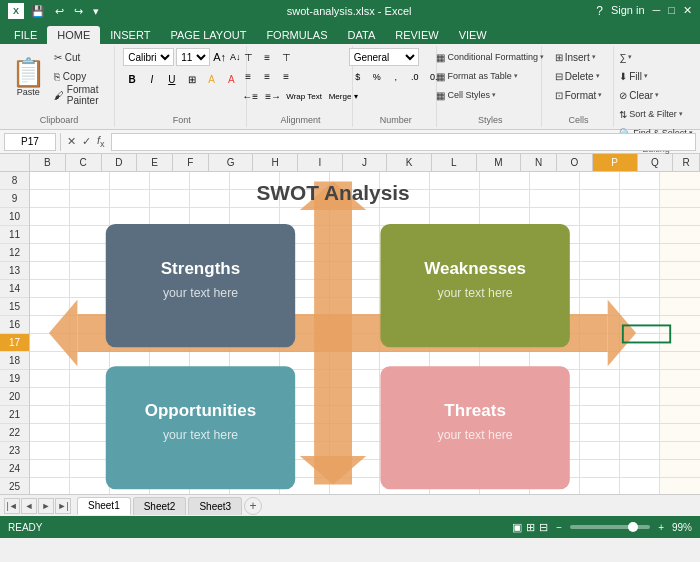 Image resolution: width=700 pixels, height=562 pixels. I want to click on confirm-formula-icon: ✓, so click(86, 142).